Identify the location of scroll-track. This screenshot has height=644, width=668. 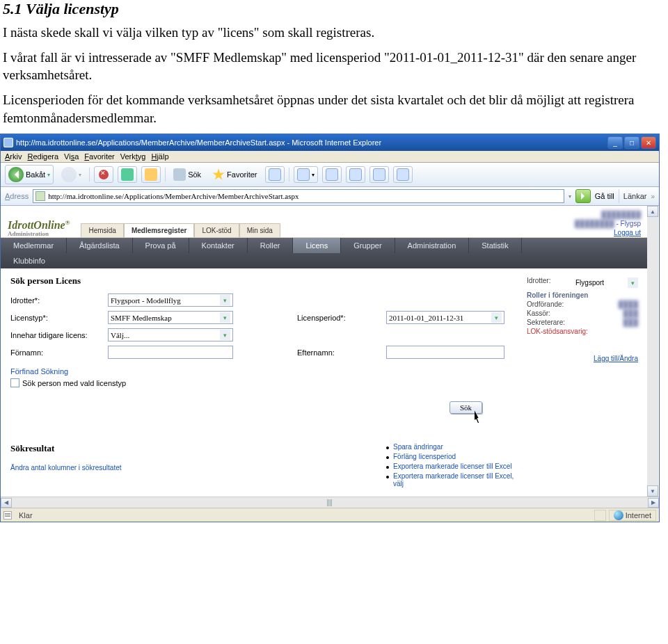
(653, 351).